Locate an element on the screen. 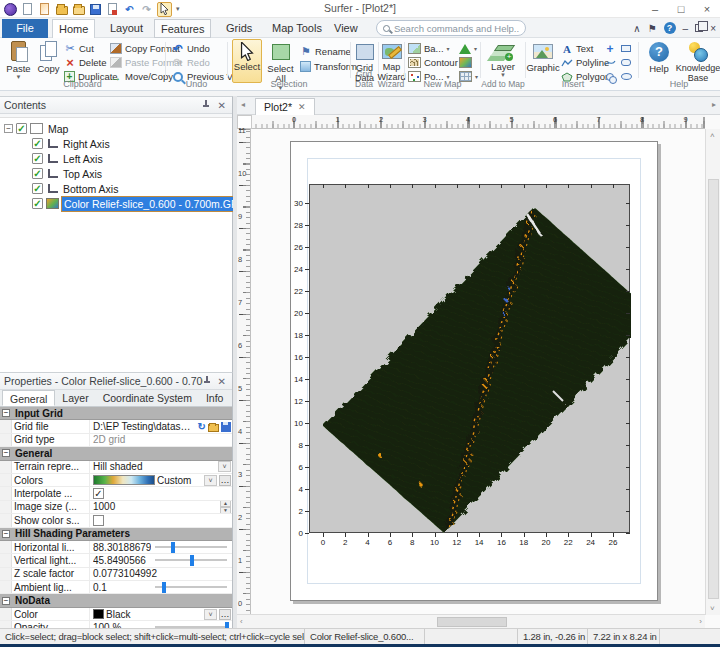  tab-grids: Grids is located at coordinates (239, 28).